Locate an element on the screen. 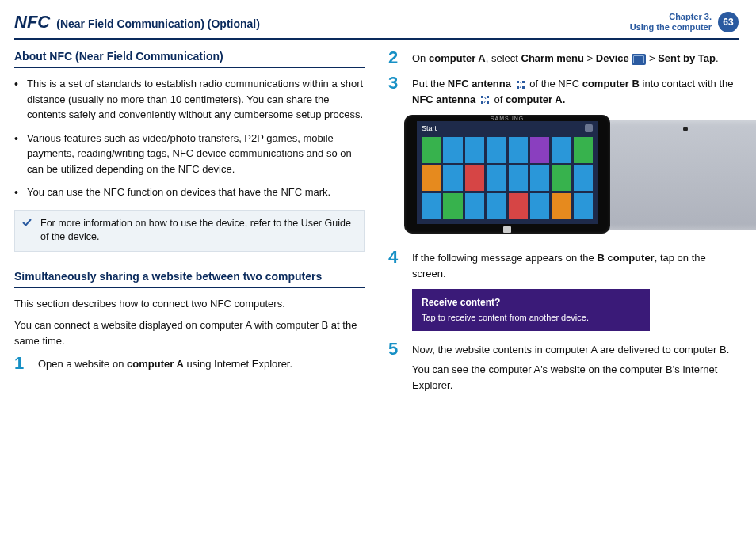 Image resolution: width=756 pixels, height=536 pixels. tablet-front: SAMSUNG Start is located at coordinates (507, 174).